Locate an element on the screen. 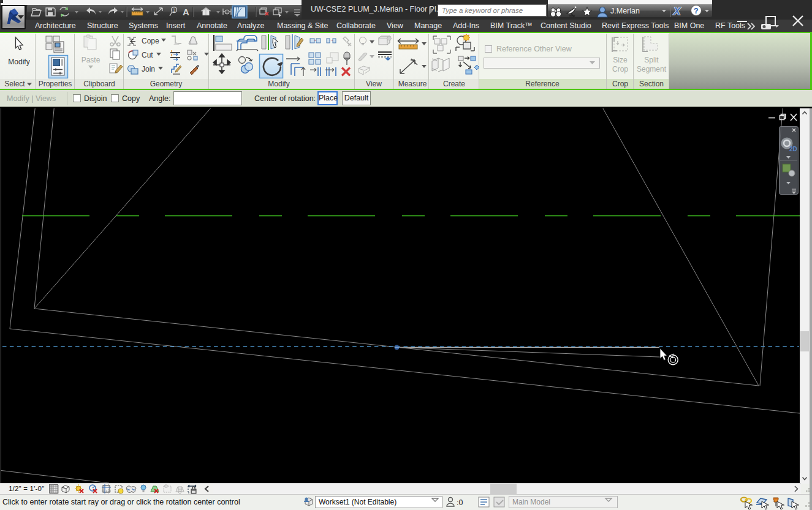 This screenshot has height=510, width=812. svg-text: A is located at coordinates (186, 12).